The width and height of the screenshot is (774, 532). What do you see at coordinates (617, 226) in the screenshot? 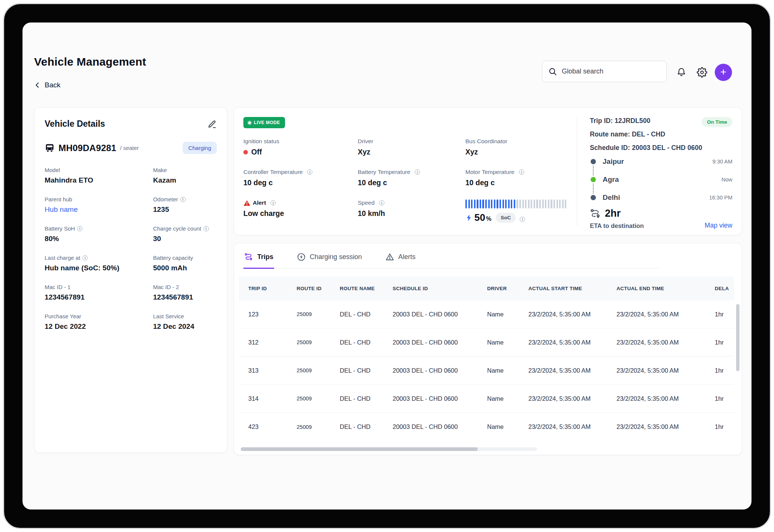
I see `eta-label: ETA to destination` at bounding box center [617, 226].